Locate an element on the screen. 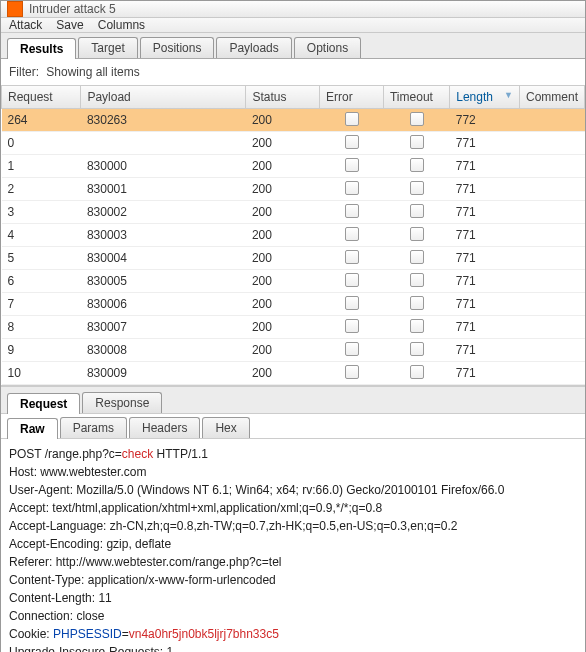 The height and width of the screenshot is (652, 586). table-row: 9830008200771 is located at coordinates (294, 350).